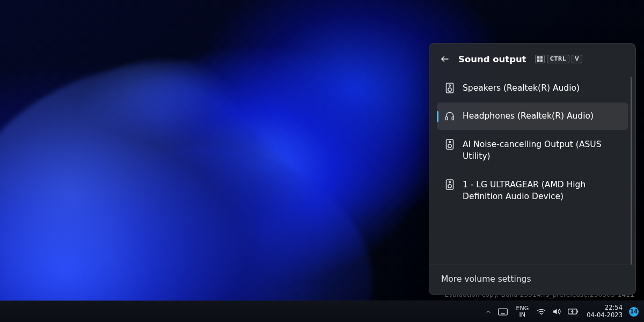 The image size is (644, 322). What do you see at coordinates (540, 150) in the screenshot?
I see `audio-device-label: AI Noise-cancelling Output (ASUS Utility…` at bounding box center [540, 150].